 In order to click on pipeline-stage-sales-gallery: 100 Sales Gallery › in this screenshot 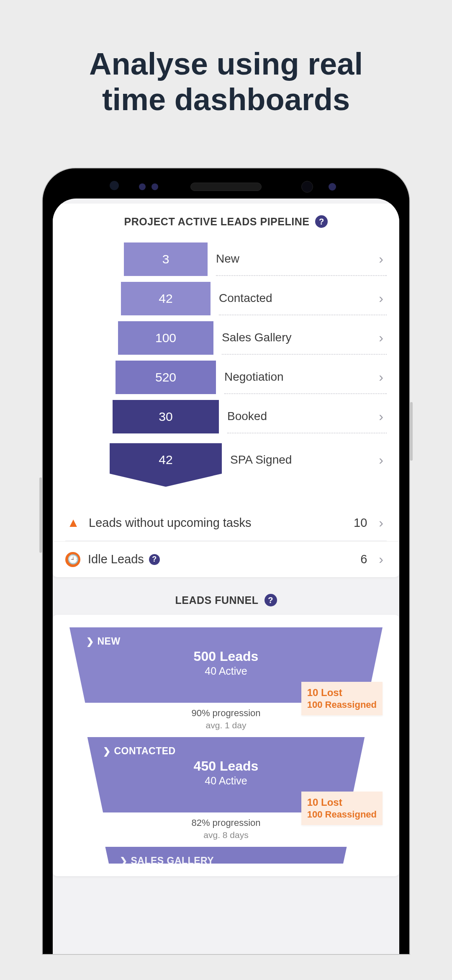, I will do `click(226, 338)`.